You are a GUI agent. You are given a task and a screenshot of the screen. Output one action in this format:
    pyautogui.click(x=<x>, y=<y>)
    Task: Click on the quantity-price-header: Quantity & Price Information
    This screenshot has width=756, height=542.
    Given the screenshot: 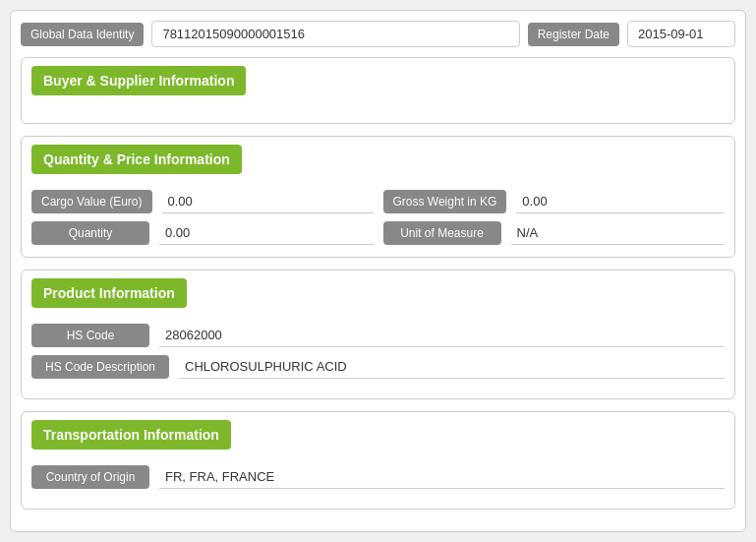 What is the action you would take?
    pyautogui.click(x=137, y=159)
    